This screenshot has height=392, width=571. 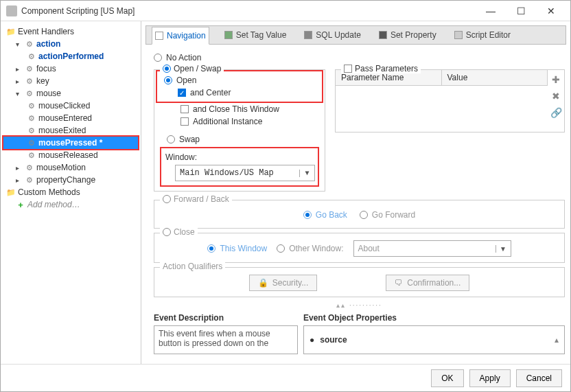 What do you see at coordinates (325, 215) in the screenshot?
I see `radio-go-back: Go Back` at bounding box center [325, 215].